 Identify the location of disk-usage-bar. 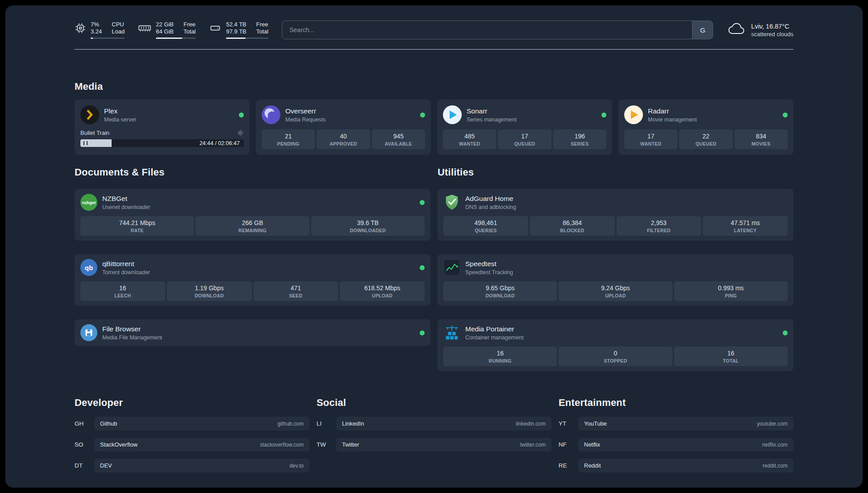
(247, 38).